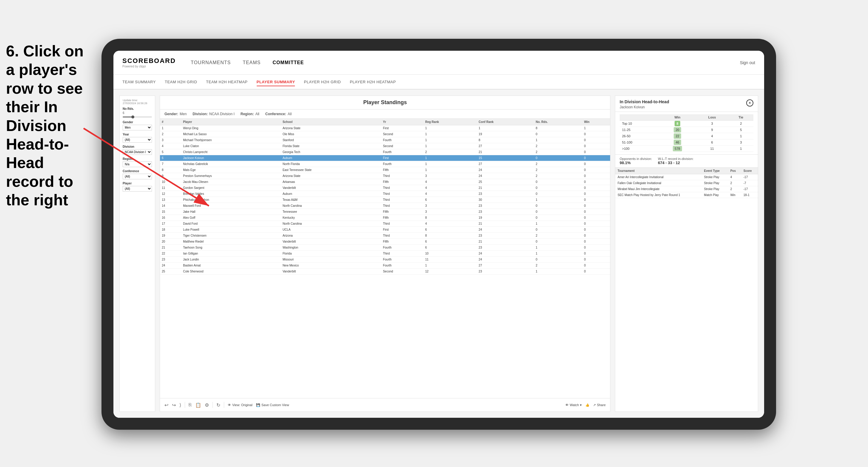  Describe the element at coordinates (636, 161) in the screenshot. I see `h2h-opponents-stat: Opponents in division: 98.1%` at that location.